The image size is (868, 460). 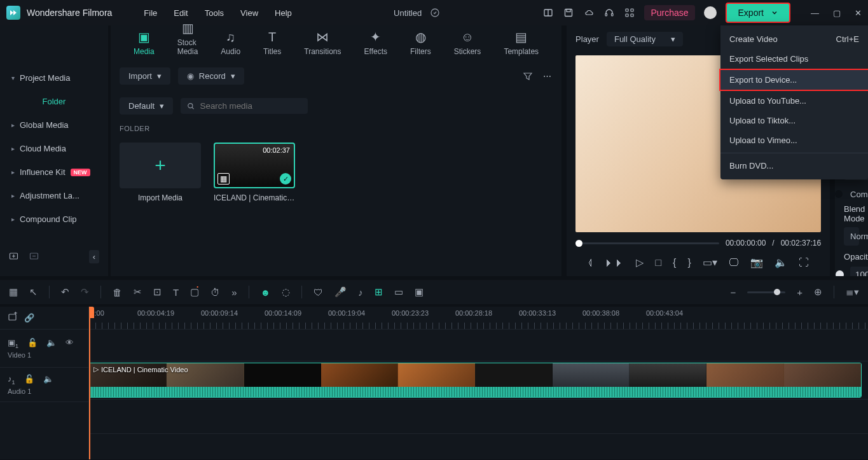 What do you see at coordinates (733, 293) in the screenshot?
I see `zoom-out-icon: −` at bounding box center [733, 293].